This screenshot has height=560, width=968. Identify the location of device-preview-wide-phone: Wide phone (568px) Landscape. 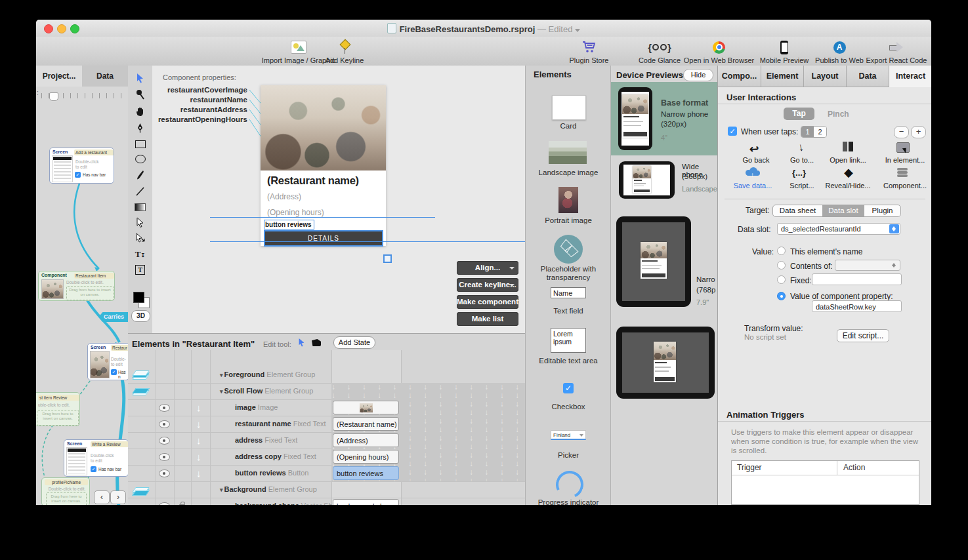
(664, 186).